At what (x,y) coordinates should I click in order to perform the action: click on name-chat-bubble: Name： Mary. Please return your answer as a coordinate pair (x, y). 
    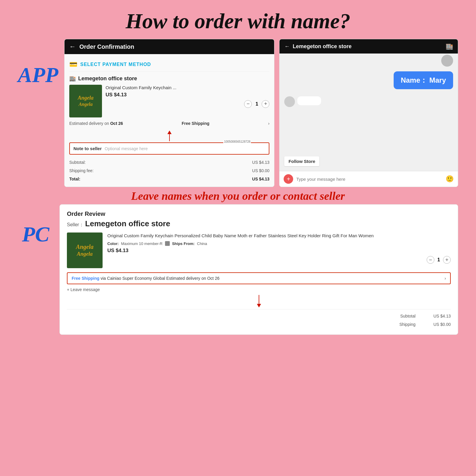
    Looking at the image, I should click on (423, 80).